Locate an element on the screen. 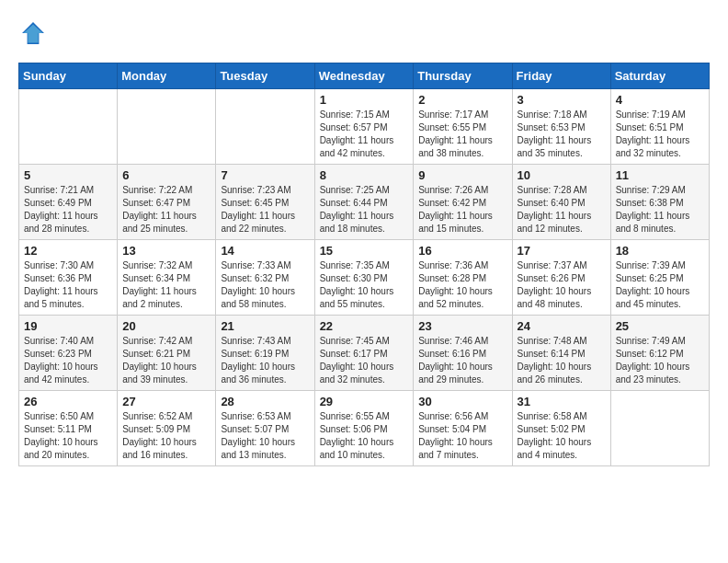 Image resolution: width=728 pixels, height=563 pixels. week-row-3: 12Sunrise: 7:30 AM Sunset: 6:36 PM Dayli… is located at coordinates (364, 278).